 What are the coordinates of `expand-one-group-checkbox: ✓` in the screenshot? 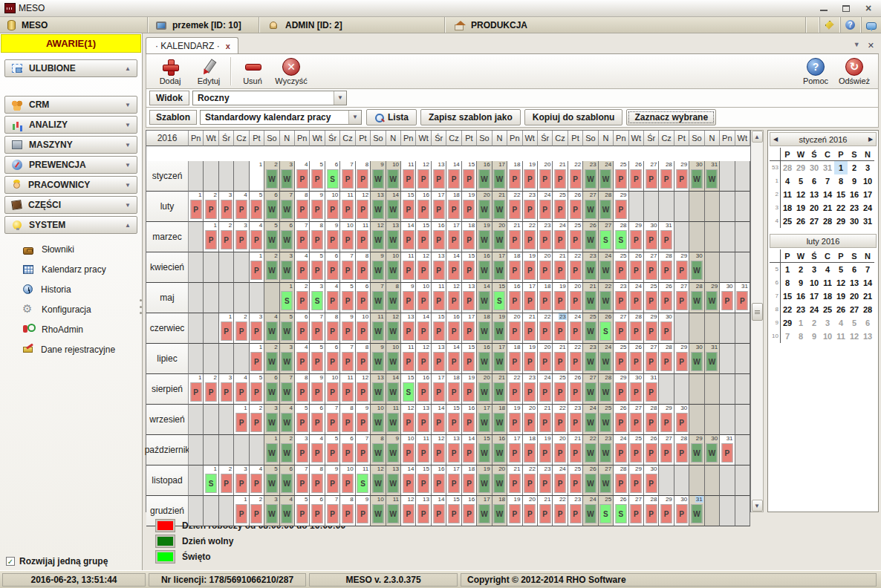 It's located at (10, 561).